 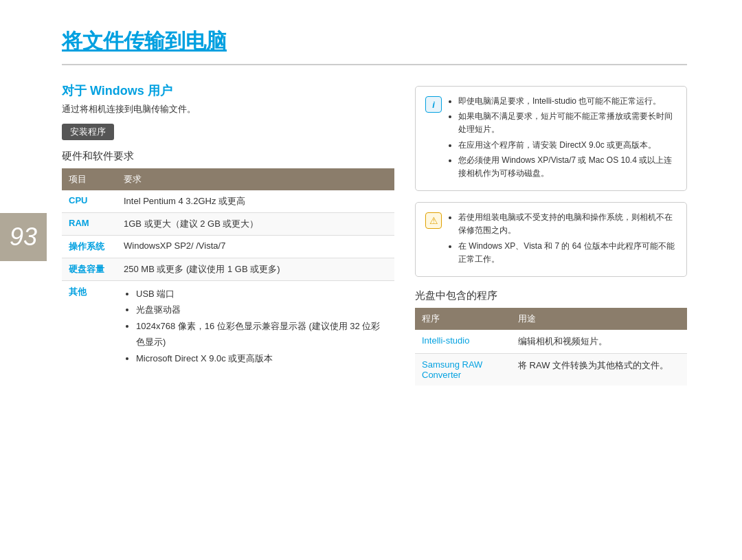 What do you see at coordinates (599, 319) in the screenshot?
I see `disc-col-usage: 用途` at bounding box center [599, 319].